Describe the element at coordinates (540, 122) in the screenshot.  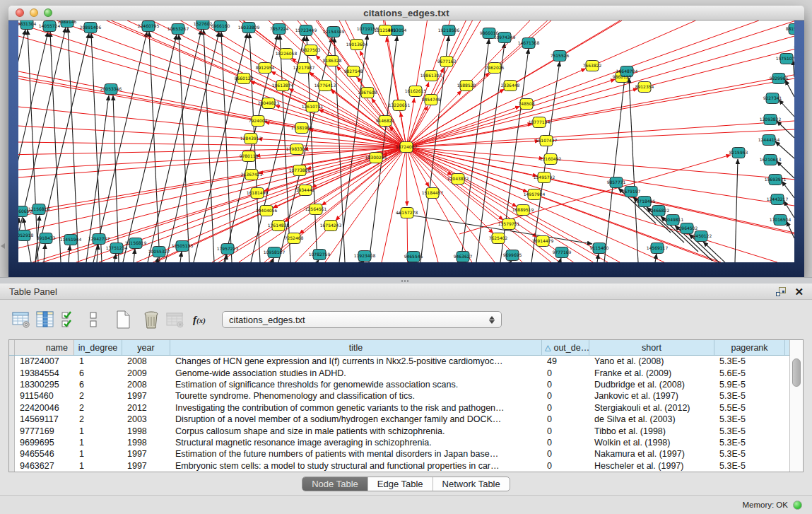
I see `svg-text: 18777134` at that location.